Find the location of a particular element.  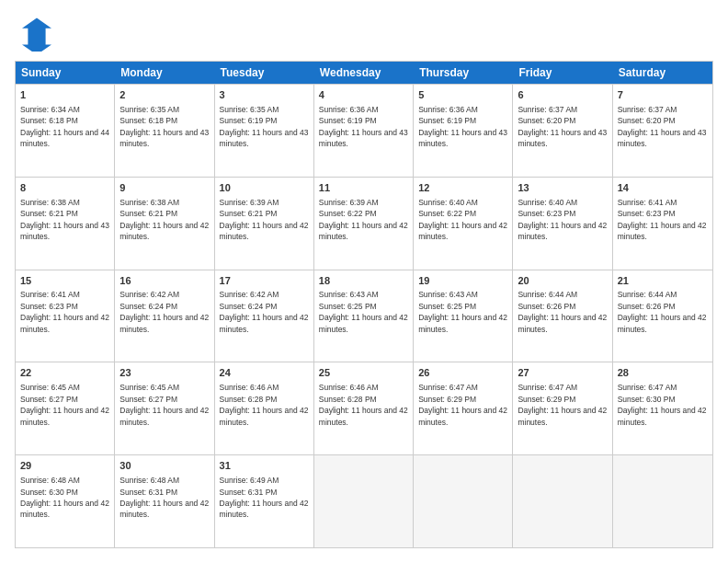

day-number: 27 is located at coordinates (563, 373).